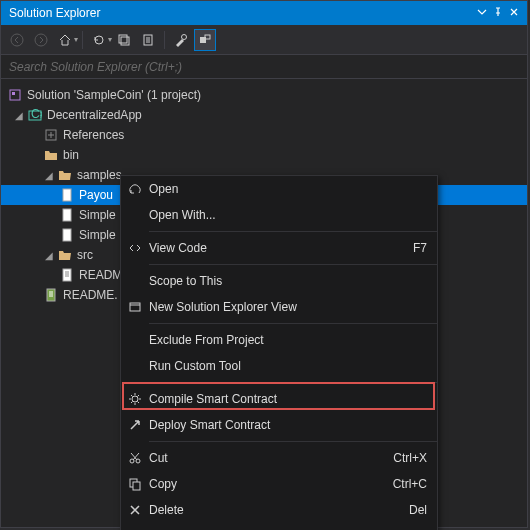  What do you see at coordinates (264, 115) in the screenshot?
I see `project-node: ◢ C# DecentralizedApp` at bounding box center [264, 115].